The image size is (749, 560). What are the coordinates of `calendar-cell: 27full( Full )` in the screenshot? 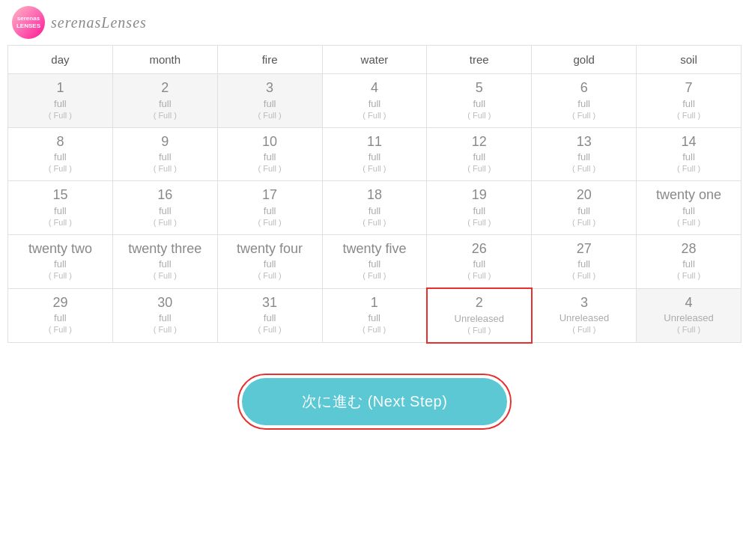 It's located at (584, 261).